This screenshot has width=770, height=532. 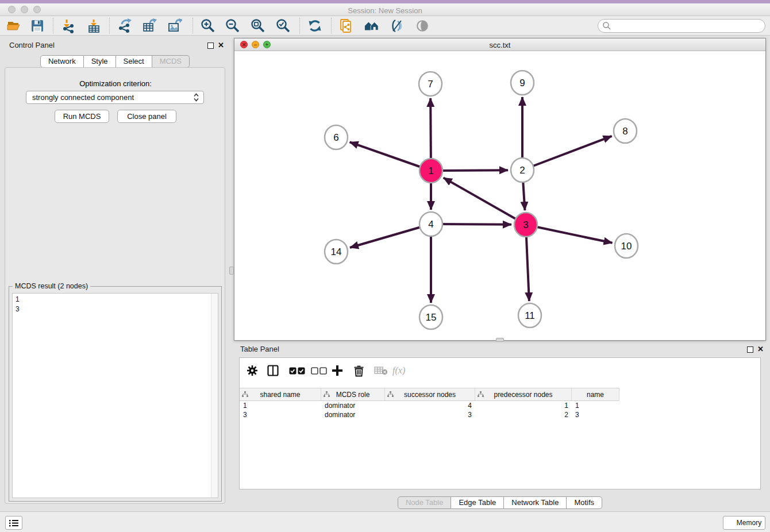 I want to click on mcds-result-text: 1 3, so click(x=115, y=395).